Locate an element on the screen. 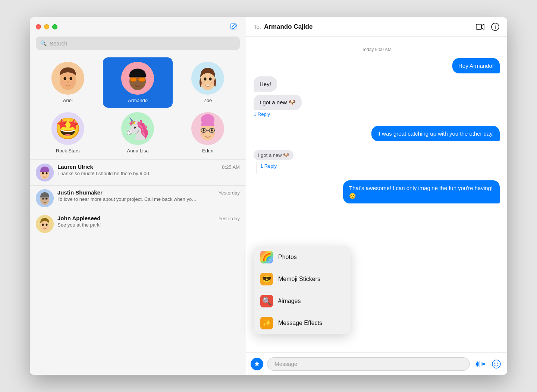 The width and height of the screenshot is (537, 392). avatar-armando is located at coordinates (138, 78).